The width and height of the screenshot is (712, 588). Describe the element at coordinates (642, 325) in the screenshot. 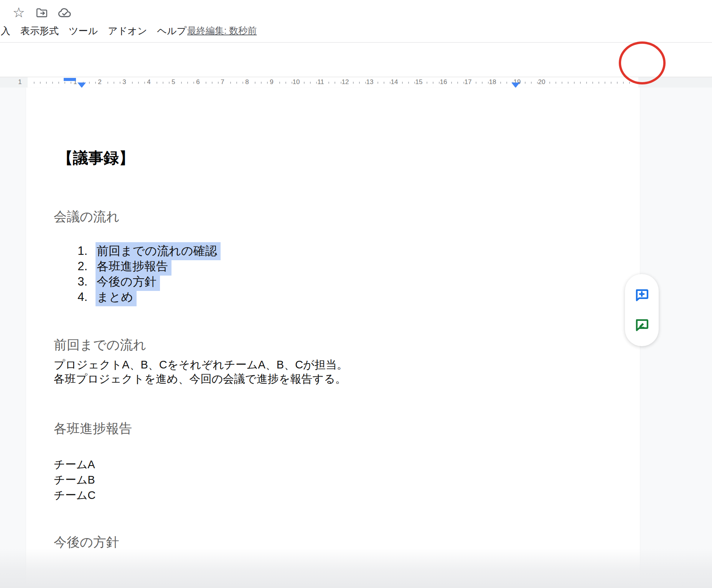

I see `suggest-edits-float-icon` at that location.